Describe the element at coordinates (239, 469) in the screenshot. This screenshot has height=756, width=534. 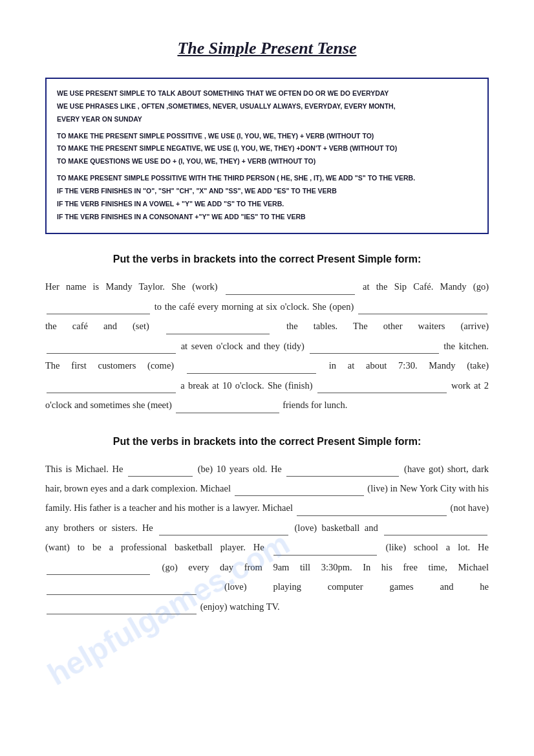
I see `ex2-text-2: (be) 10 years old. He` at that location.